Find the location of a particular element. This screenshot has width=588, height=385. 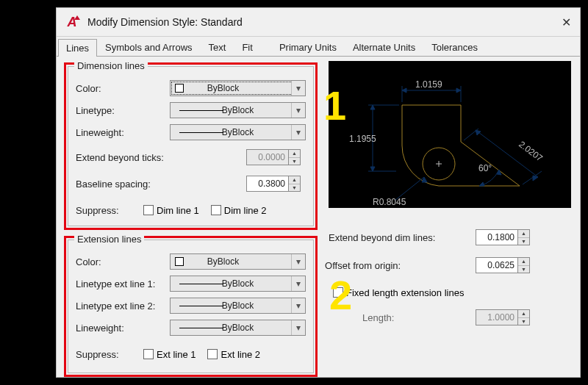

checkbox-dimline1: Dim line 1 is located at coordinates (171, 210).